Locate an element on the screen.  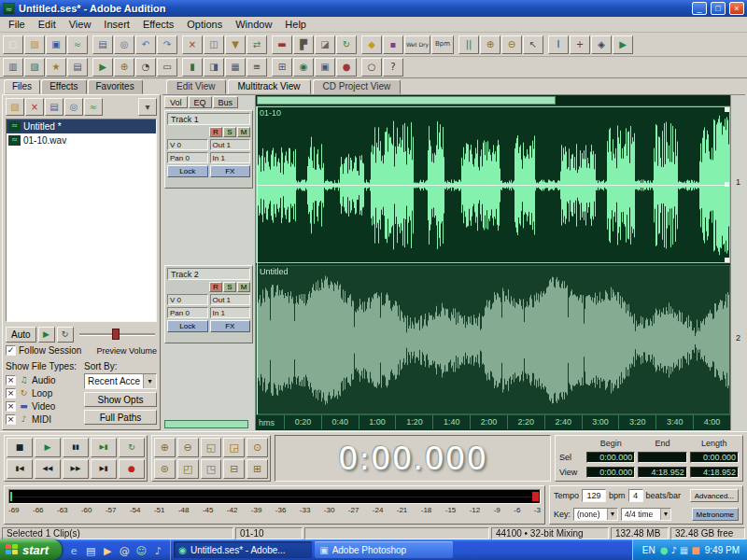
zoom-out-vertical-button: ⊚ is located at coordinates (164, 469).